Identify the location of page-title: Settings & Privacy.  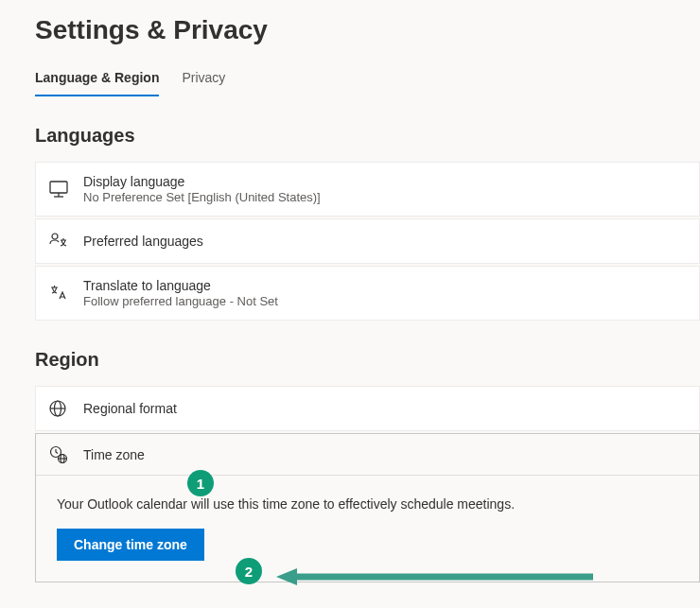
(367, 30).